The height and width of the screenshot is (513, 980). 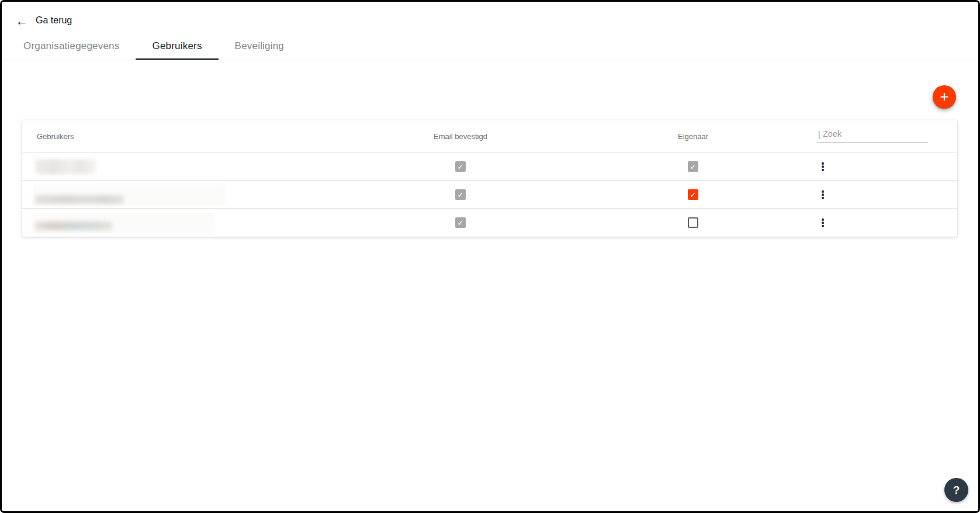 What do you see at coordinates (944, 96) in the screenshot?
I see `plus-icon: +` at bounding box center [944, 96].